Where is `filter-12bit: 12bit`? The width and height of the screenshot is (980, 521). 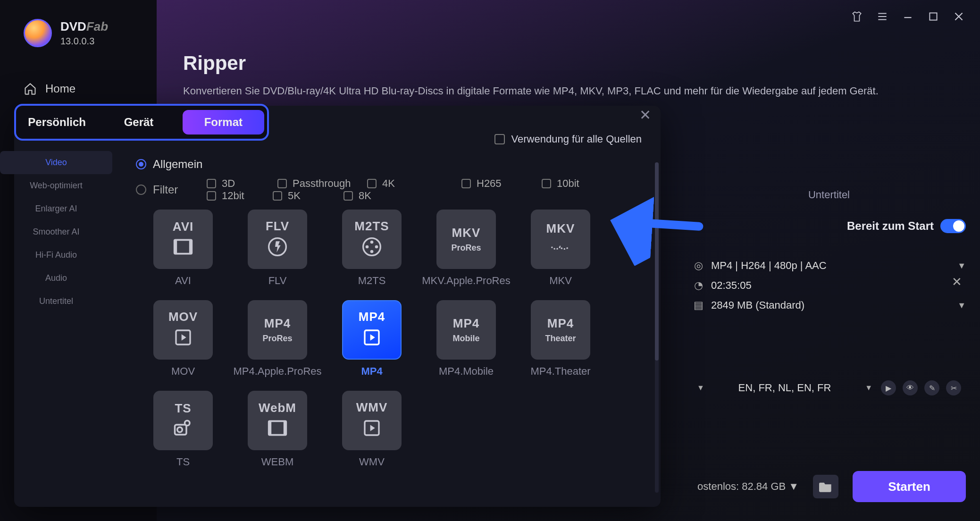
filter-12bit: 12bit is located at coordinates (240, 196).